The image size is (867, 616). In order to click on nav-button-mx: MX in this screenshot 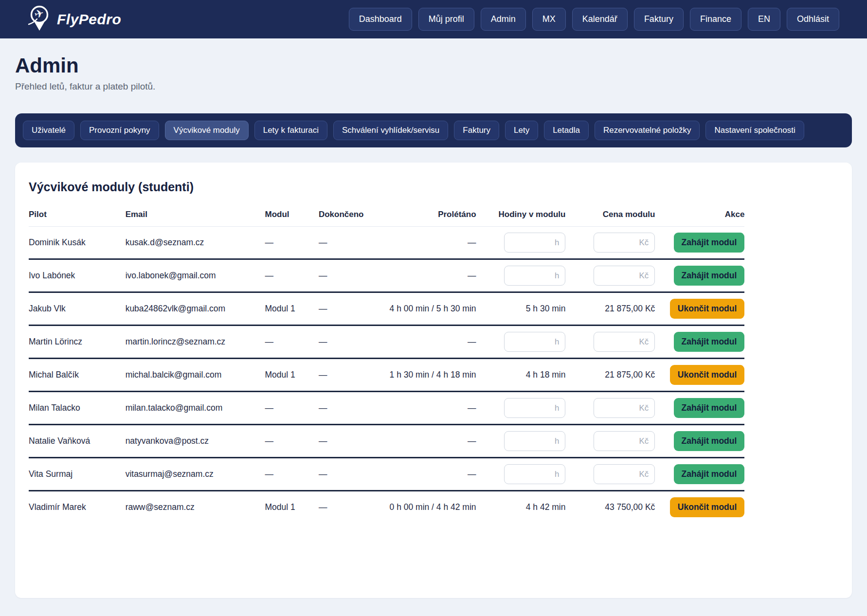, I will do `click(549, 19)`.